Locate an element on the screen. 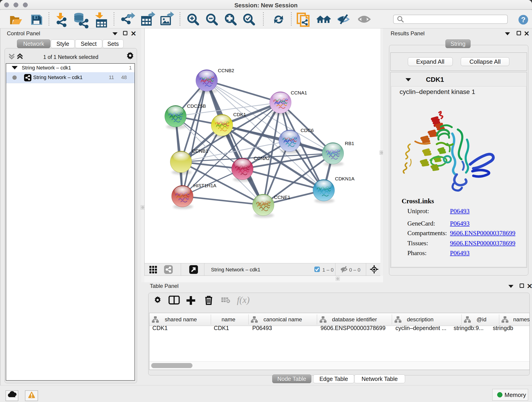 This screenshot has height=402, width=532. svg-text: HIST1H1A is located at coordinates (205, 185).